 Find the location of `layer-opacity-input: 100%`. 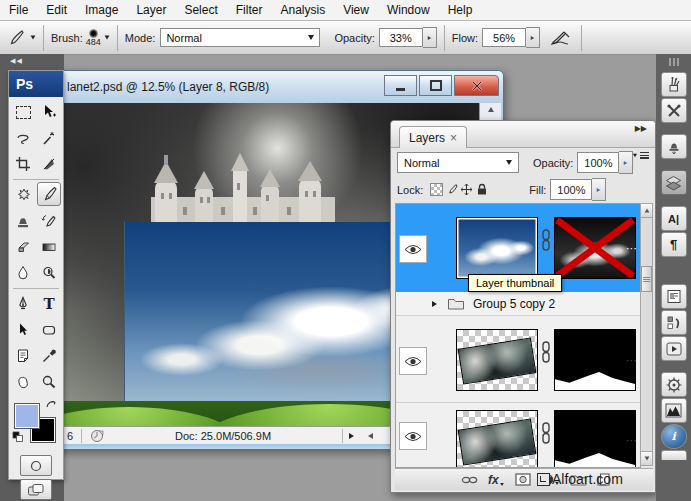

layer-opacity-input: 100% is located at coordinates (598, 162).